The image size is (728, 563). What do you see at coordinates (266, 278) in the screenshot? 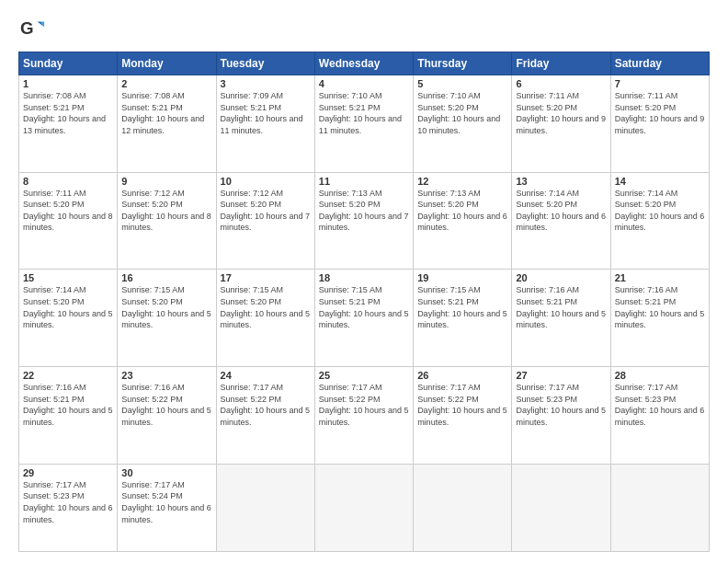
I see `day-number: 17` at bounding box center [266, 278].